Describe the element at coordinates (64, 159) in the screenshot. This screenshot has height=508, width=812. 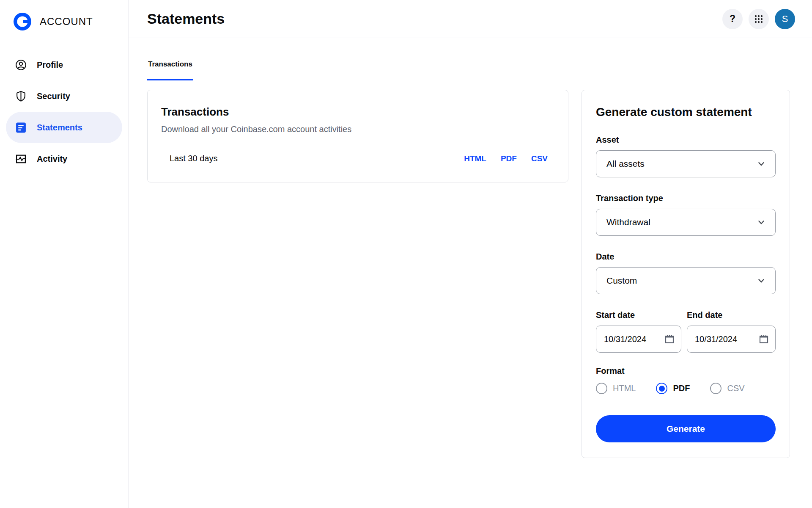
I see `sidebar-item-activity: Activity` at that location.